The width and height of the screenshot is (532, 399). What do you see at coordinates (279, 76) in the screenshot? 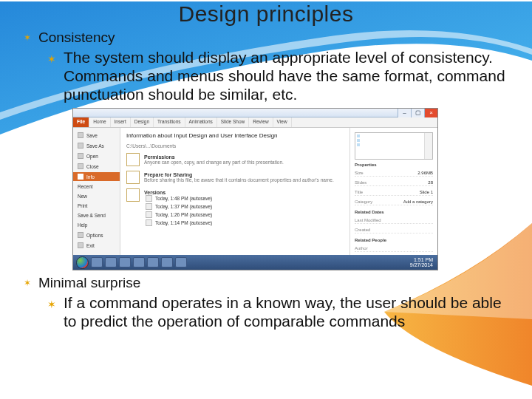
I see `bullet-consistency-desc: ✶ The system should display an appropria…` at bounding box center [279, 76].